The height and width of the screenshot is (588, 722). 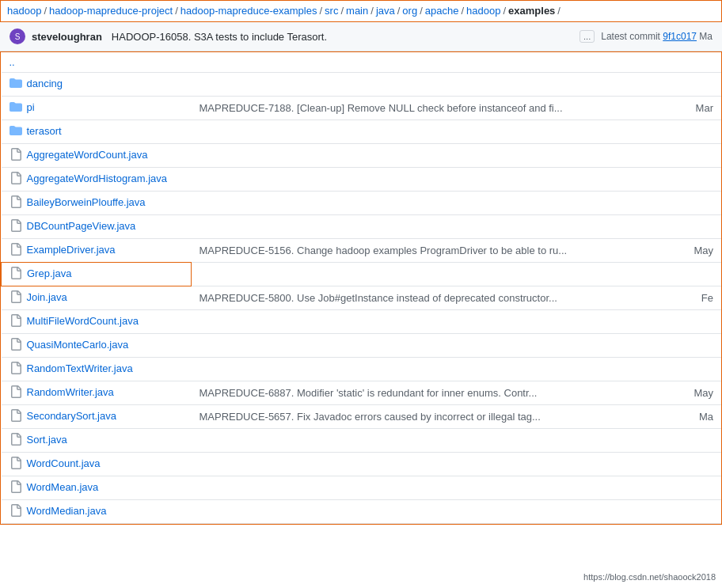 What do you see at coordinates (44, 131) in the screenshot?
I see `folder-link-terasort: terasort` at bounding box center [44, 131].